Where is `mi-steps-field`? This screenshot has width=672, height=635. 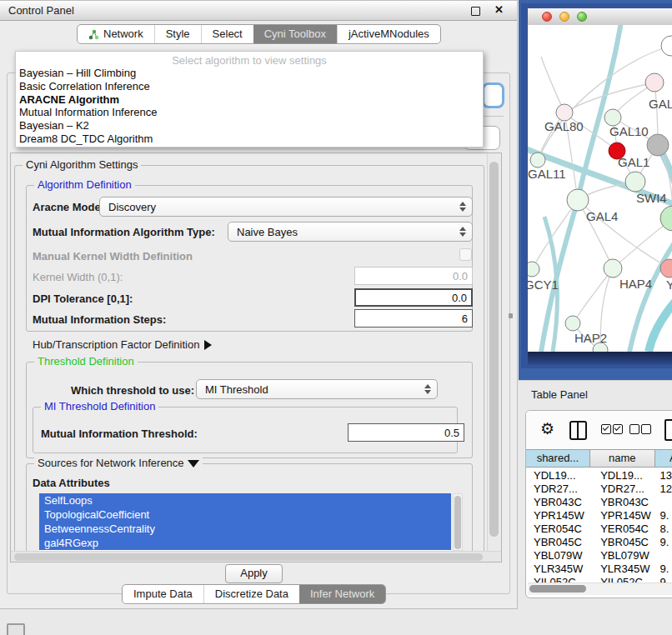
mi-steps-field is located at coordinates (414, 318).